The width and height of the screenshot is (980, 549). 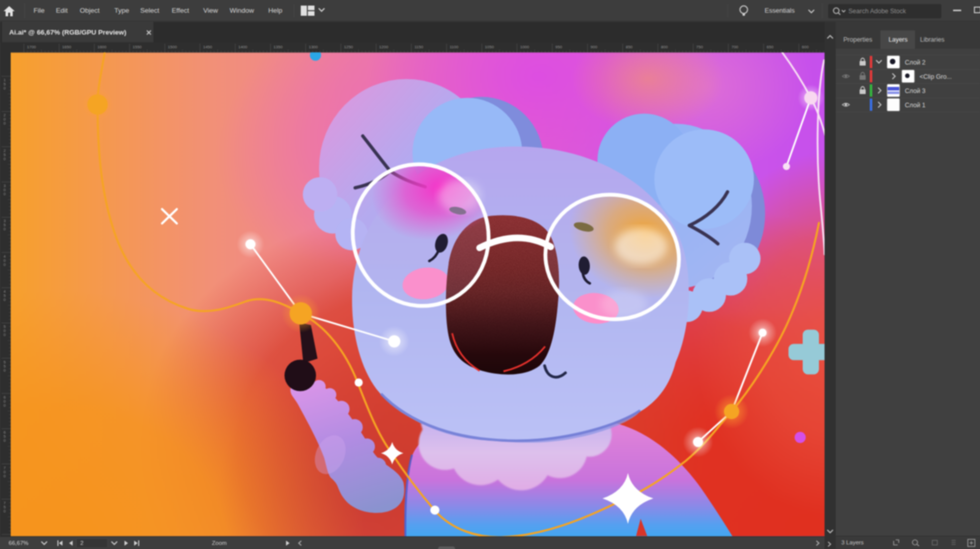 What do you see at coordinates (172, 47) in the screenshot?
I see `svg-text: 1500` at bounding box center [172, 47].